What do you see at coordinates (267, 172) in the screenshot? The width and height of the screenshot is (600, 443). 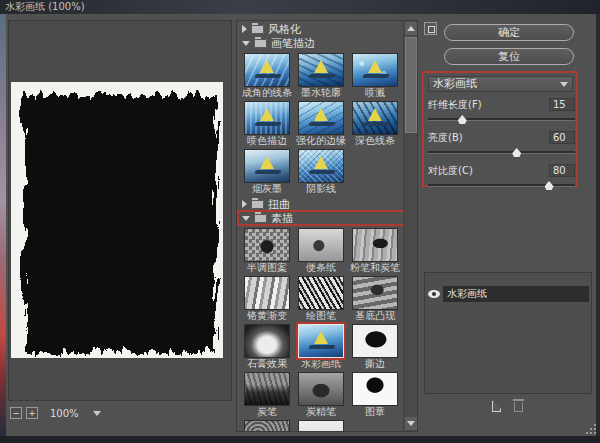 I see `filter-thumb-烟灰墨: 烟灰墨` at bounding box center [267, 172].